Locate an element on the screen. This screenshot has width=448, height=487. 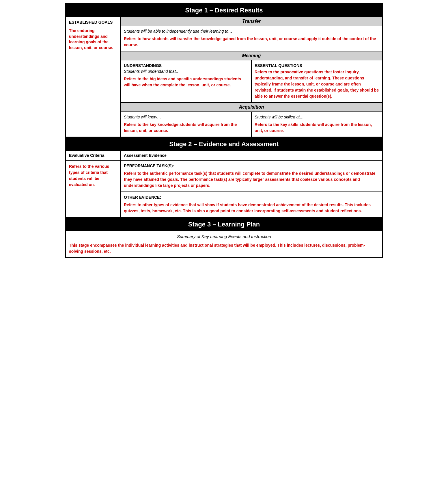
transfer-description: Refers to how students will transfer the… is located at coordinates (251, 42).